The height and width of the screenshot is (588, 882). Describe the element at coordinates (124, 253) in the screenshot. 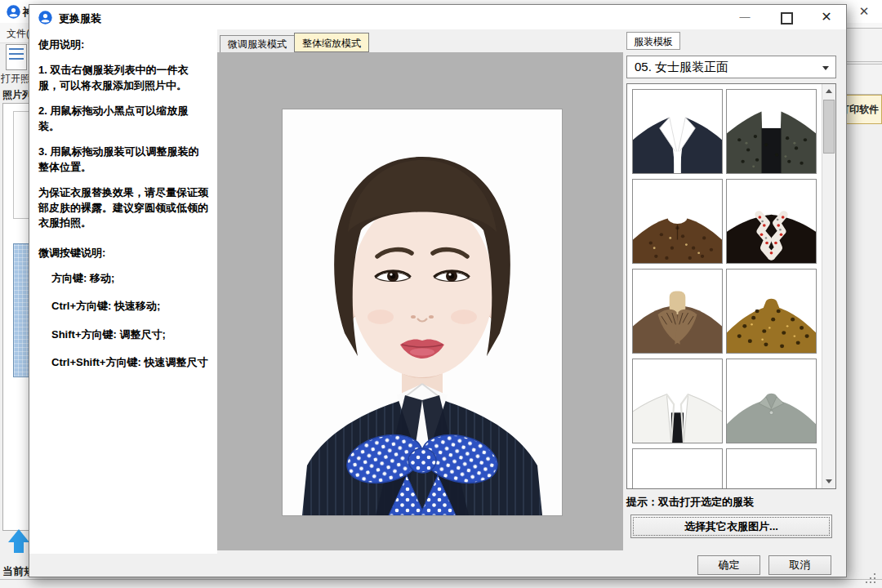

I see `keys-heading: 微调按键说明:` at that location.